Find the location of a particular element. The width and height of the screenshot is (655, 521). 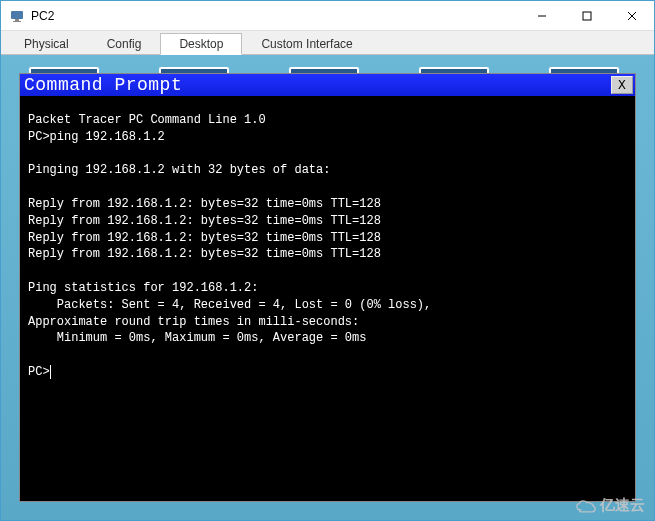

terminal-prompt: PC> is located at coordinates (39, 372).